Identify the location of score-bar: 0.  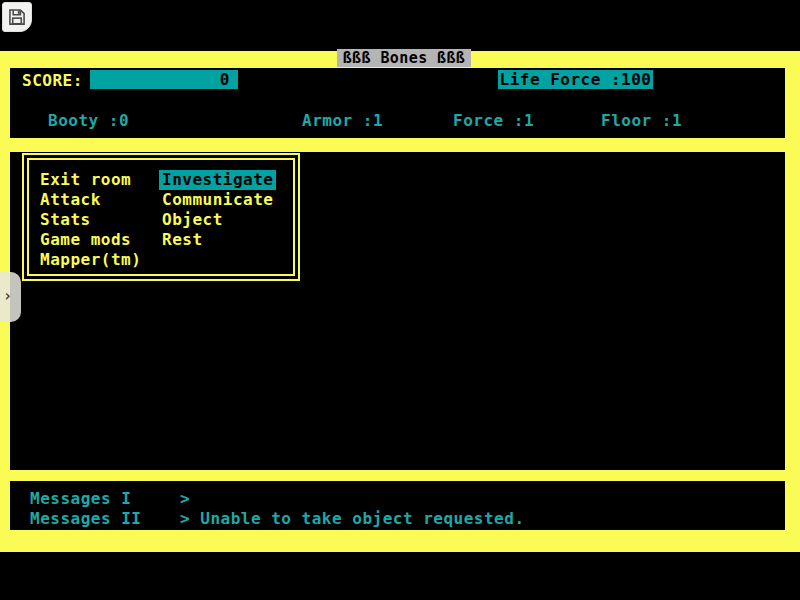
(164, 80).